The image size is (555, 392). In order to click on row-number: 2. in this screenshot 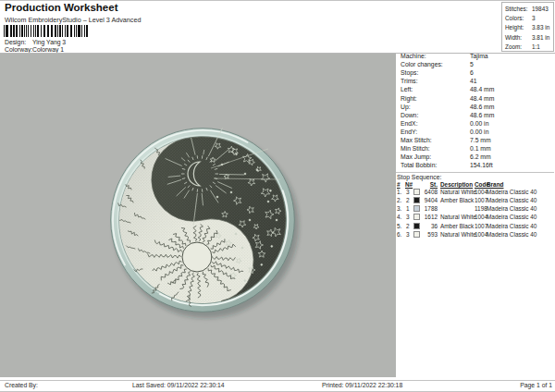, I will do `click(400, 200)`.